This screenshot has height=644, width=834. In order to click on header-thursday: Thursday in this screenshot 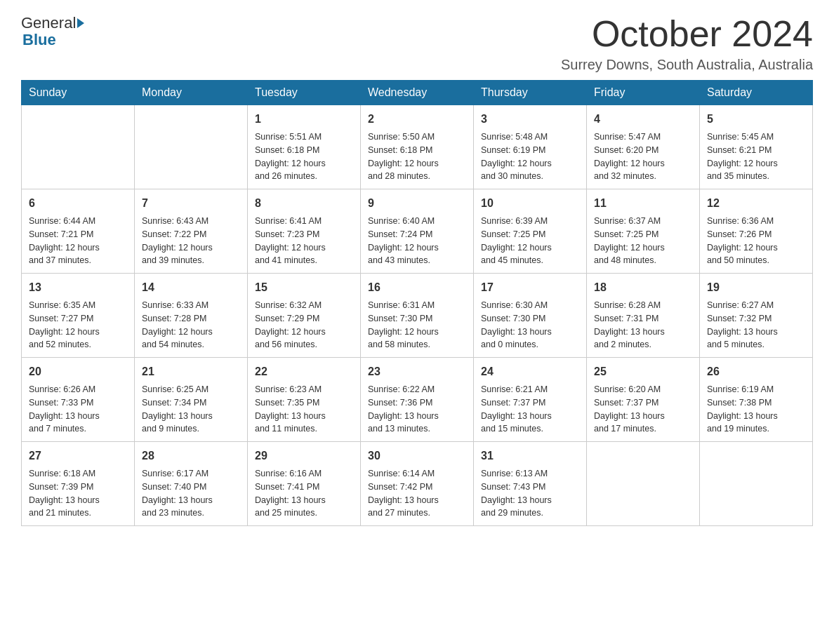, I will do `click(531, 93)`.